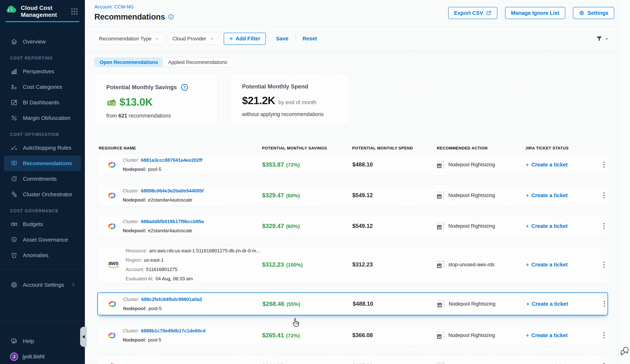 Image resolution: width=630 pixels, height=364 pixels. What do you see at coordinates (362, 226) in the screenshot?
I see `spend-amount: $549.12` at bounding box center [362, 226].